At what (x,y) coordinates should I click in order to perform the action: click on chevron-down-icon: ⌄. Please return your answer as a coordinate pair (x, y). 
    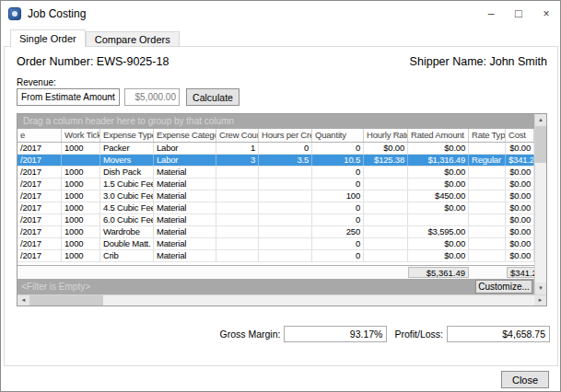
    Looking at the image, I should click on (111, 94).